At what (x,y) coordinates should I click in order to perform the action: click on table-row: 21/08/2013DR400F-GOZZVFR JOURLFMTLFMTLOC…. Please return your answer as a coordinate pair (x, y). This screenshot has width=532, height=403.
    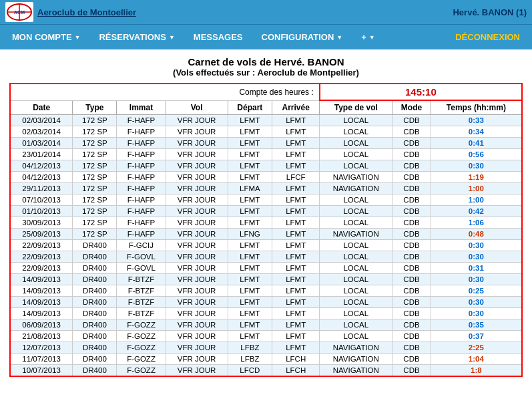
    Looking at the image, I should click on (266, 337).